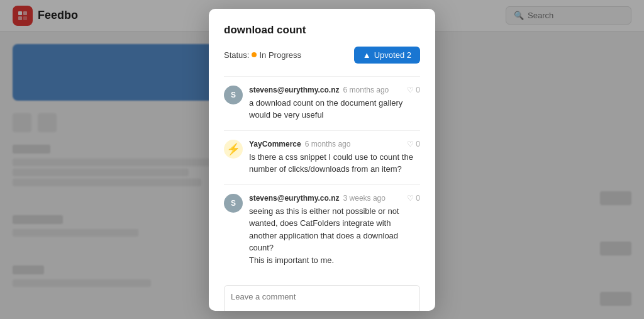 The width and height of the screenshot is (644, 319). What do you see at coordinates (322, 157) in the screenshot?
I see `comment-2-header: ⚡ YayCommerce 6 months ago ♡ 0 Is there …` at bounding box center [322, 157].